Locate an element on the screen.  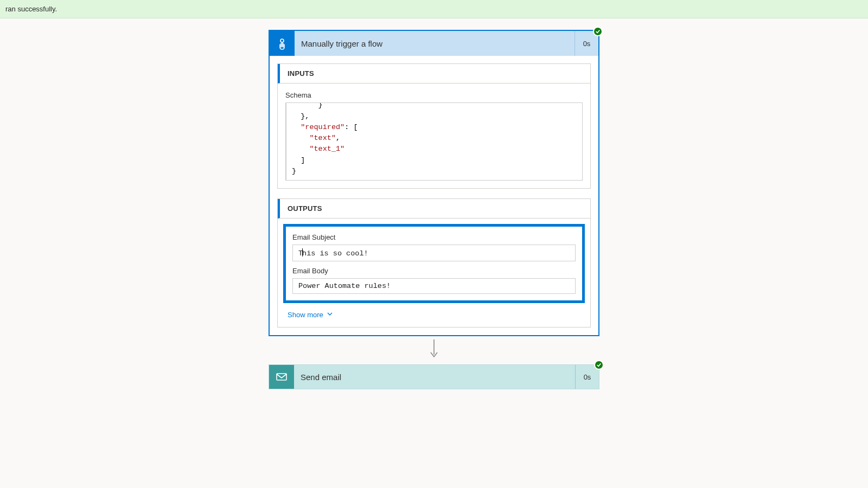
schema-textarea: "x-ms-content-hint": "TEXT" } }, "requir… is located at coordinates (434, 142).